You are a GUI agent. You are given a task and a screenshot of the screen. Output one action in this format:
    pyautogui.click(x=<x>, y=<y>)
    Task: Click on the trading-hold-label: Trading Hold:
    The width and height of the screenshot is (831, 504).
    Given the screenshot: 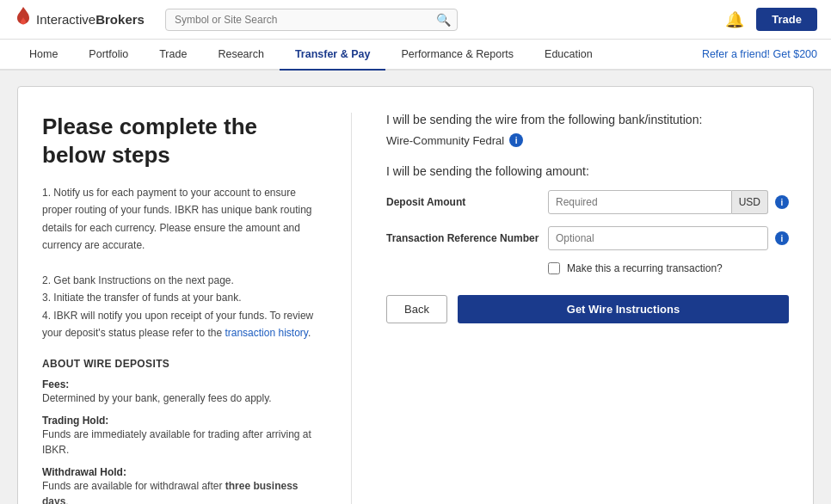 What is the action you would take?
    pyautogui.click(x=184, y=421)
    